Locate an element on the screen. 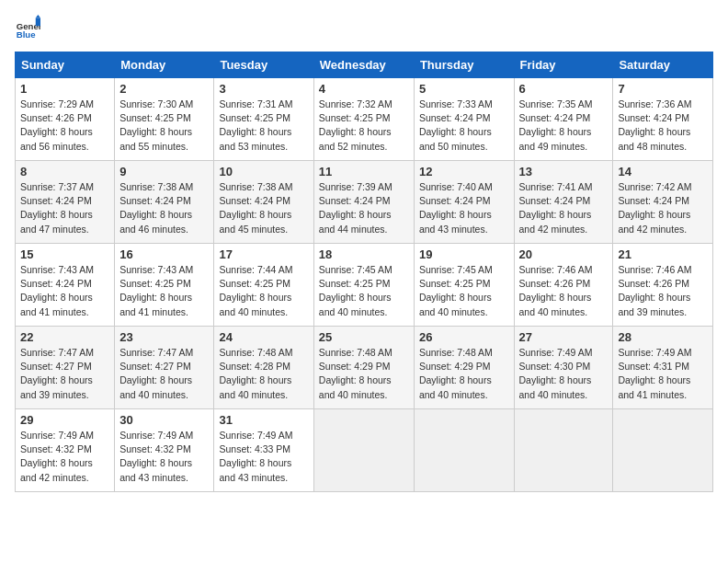  day-info: Sunrise: 7:41 AMSunset: 4:24 PMDaylight:… is located at coordinates (564, 208).